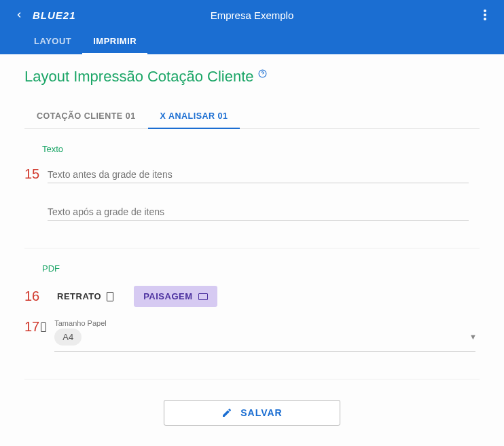  Describe the element at coordinates (132, 296) in the screenshot. I see `orientation-group: RETRATO PAISAGEM` at that location.